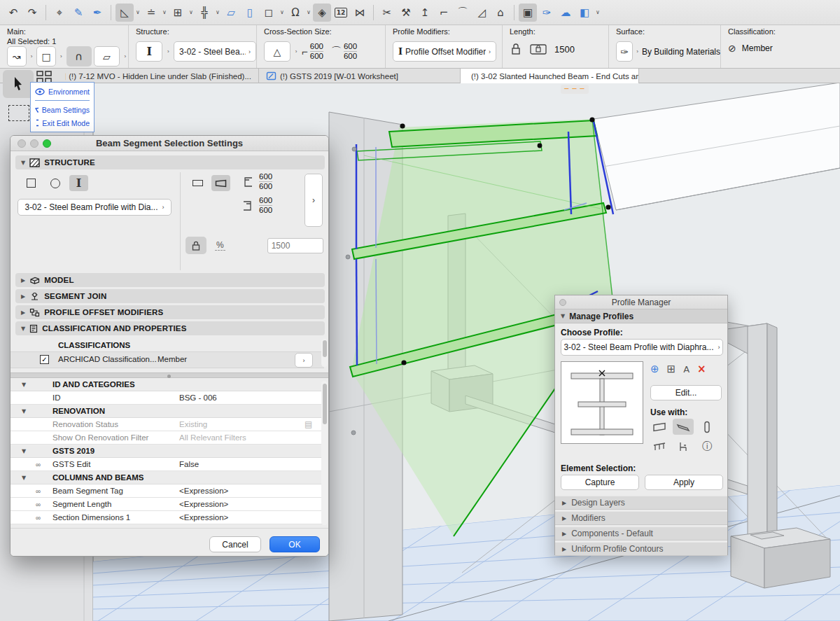 The image size is (840, 621). I want to click on classification-value: Member, so click(757, 48).